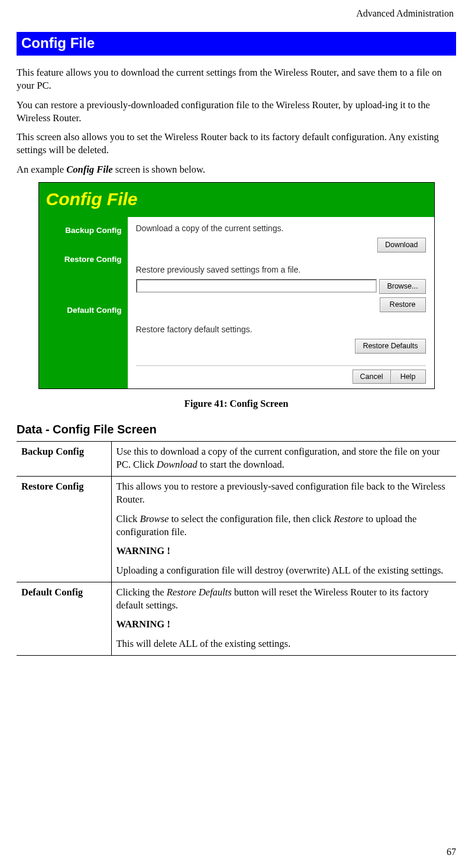 This screenshot has height=868, width=475. What do you see at coordinates (235, 14) in the screenshot?
I see `page-header-category: Advanced Administration` at bounding box center [235, 14].